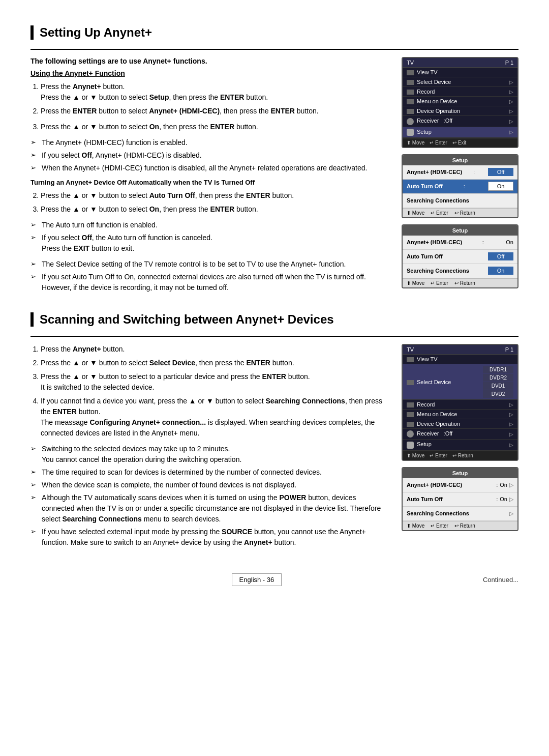 The height and width of the screenshot is (756, 549). Describe the element at coordinates (460, 172) in the screenshot. I see `setup-row-hdmicec-1: Anynet+ (HDMI-CEC) : Off` at that location.